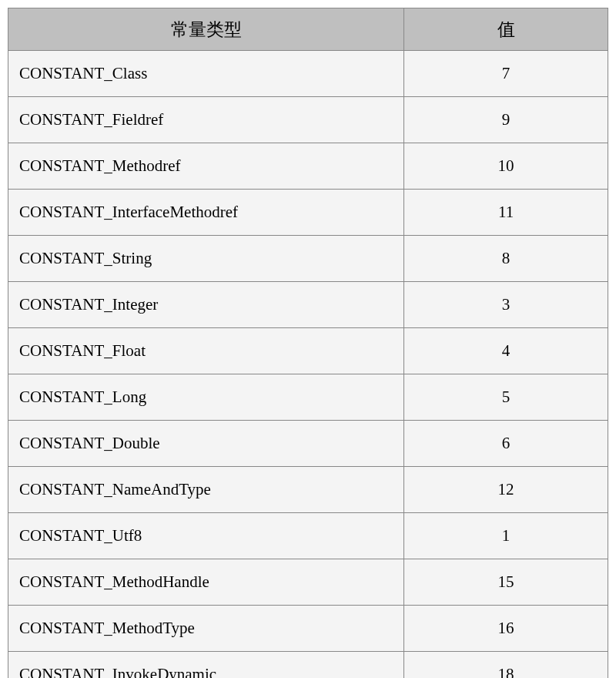  What do you see at coordinates (507, 120) in the screenshot?
I see `constant-value-cell: 9` at bounding box center [507, 120].